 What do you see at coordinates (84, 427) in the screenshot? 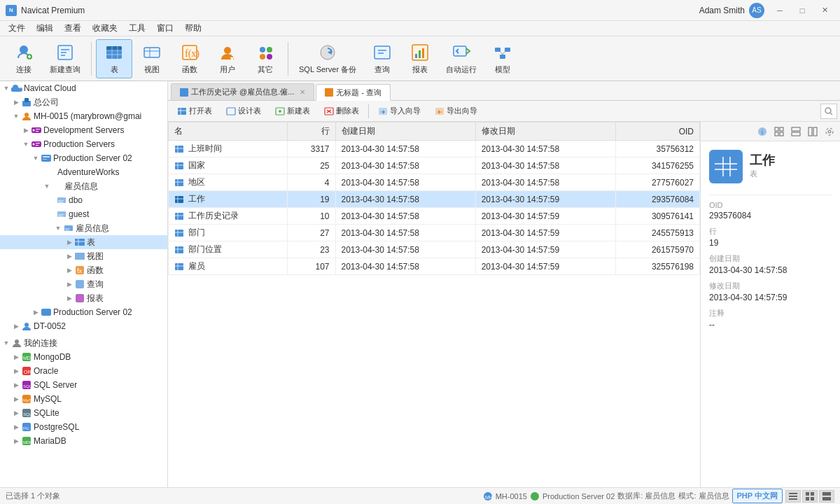
I see `sidebar-postgresql: ▶ PG PostgreSQL` at bounding box center [84, 427].